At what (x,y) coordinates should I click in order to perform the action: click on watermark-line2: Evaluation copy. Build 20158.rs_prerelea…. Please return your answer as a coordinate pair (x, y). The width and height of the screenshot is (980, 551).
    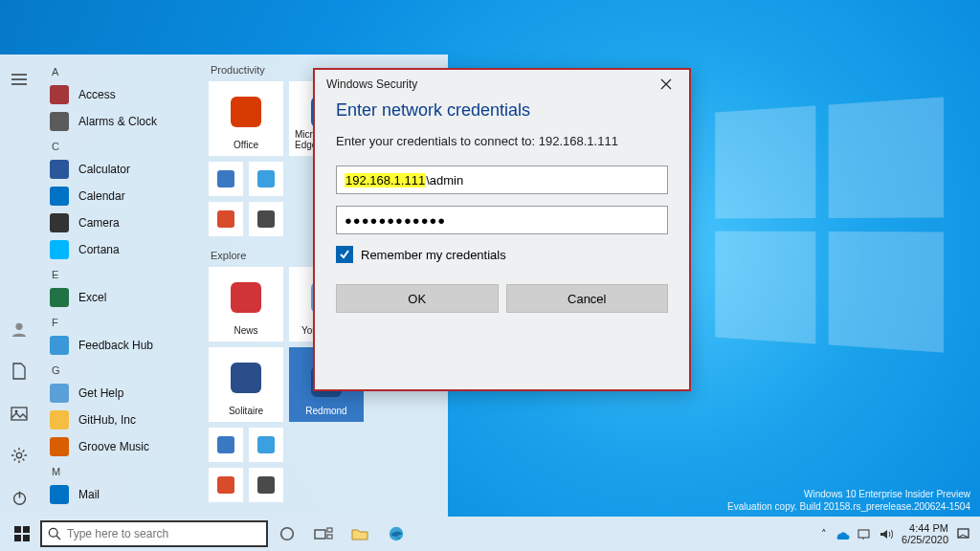
    Looking at the image, I should click on (849, 507).